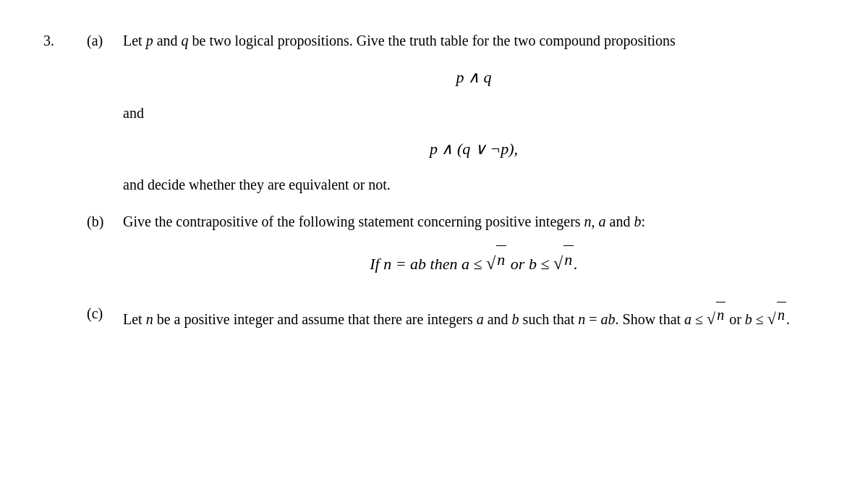 The image size is (868, 495). Describe the element at coordinates (474, 185) in the screenshot. I see `part-a-conclusion: and decide whether they are equivalent o…` at that location.